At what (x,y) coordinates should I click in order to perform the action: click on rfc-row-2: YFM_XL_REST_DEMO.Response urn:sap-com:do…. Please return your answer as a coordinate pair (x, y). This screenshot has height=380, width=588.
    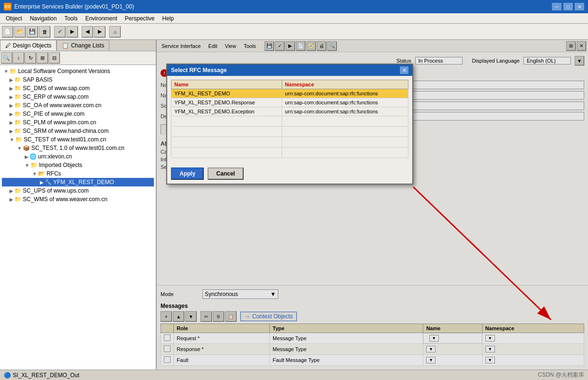
    Looking at the image, I should click on (290, 102).